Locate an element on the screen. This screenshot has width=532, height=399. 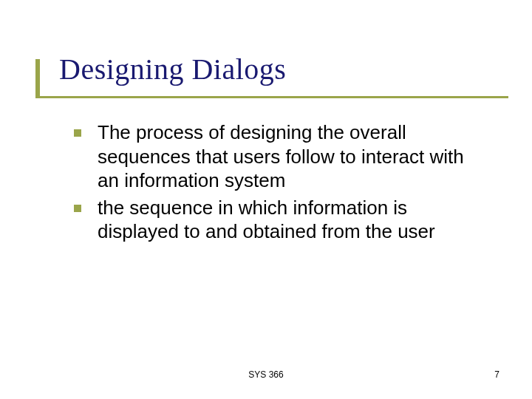
footer-course-code: SYS 366 is located at coordinates (266, 375).